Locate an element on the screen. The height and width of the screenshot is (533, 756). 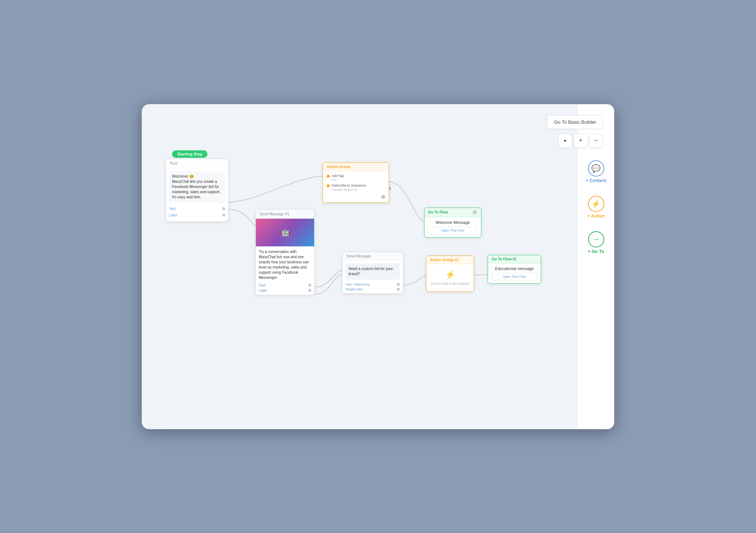
goto-flow-body: Welcome Message Open This Flow is located at coordinates (453, 227).